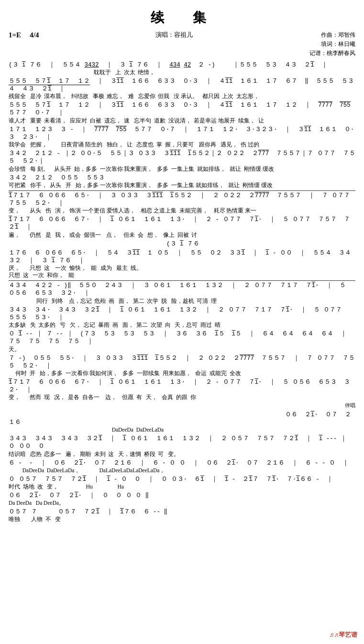  What do you see at coordinates (182, 487) in the screenshot?
I see `lyrics-19: 时代 场地 改 变， Hu Ha` at bounding box center [182, 487].